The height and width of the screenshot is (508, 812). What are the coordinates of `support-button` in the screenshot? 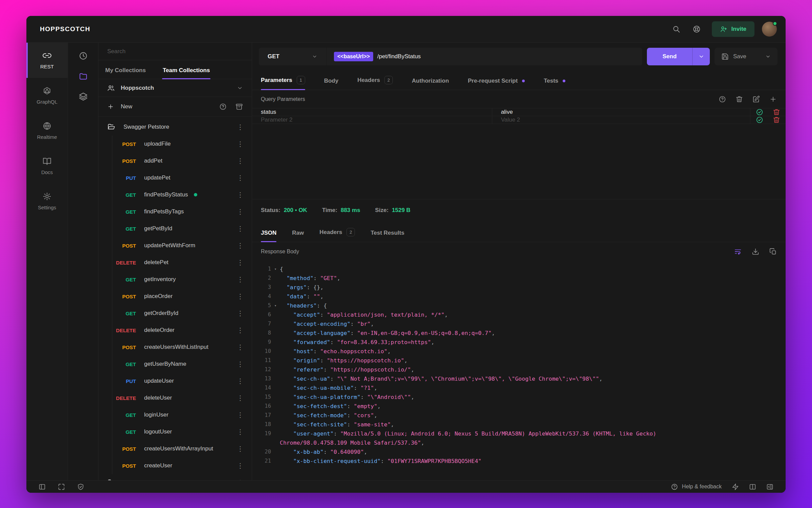 It's located at (697, 29).